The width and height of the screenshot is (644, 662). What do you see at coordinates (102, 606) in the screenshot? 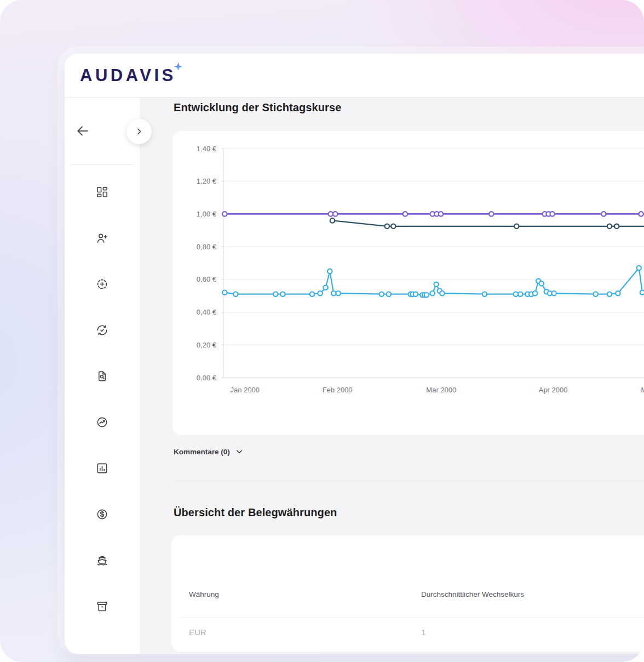
I see `sidebar-item-archive` at bounding box center [102, 606].